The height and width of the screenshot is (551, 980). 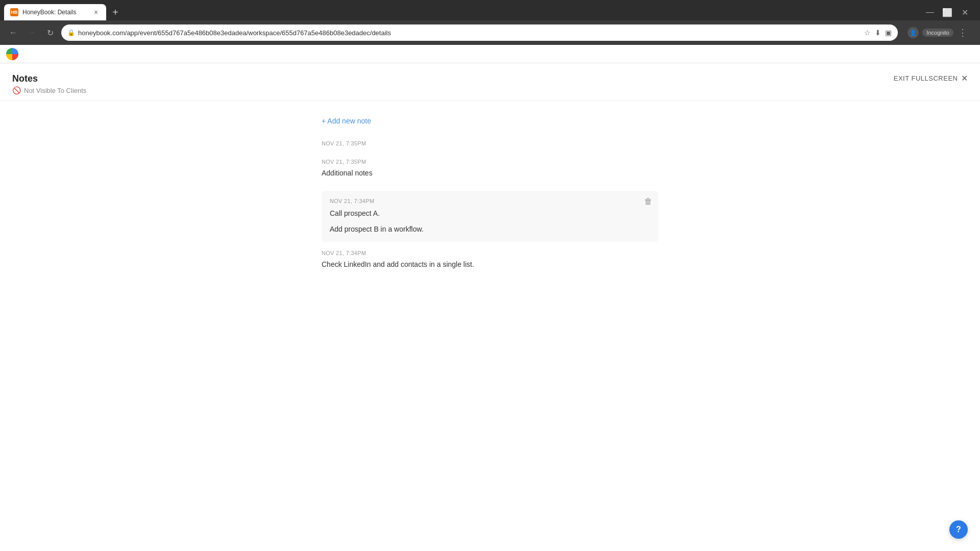 What do you see at coordinates (55, 12) in the screenshot?
I see `tab-title-label: HoneyBook: Details` at bounding box center [55, 12].